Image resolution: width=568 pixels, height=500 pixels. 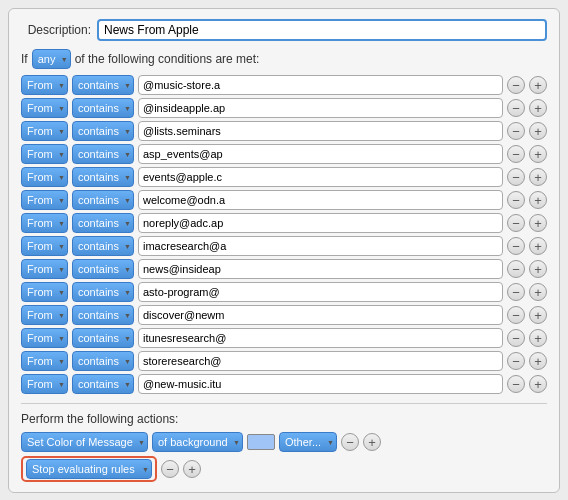 I want to click on add-rule-6: +, so click(x=538, y=223).